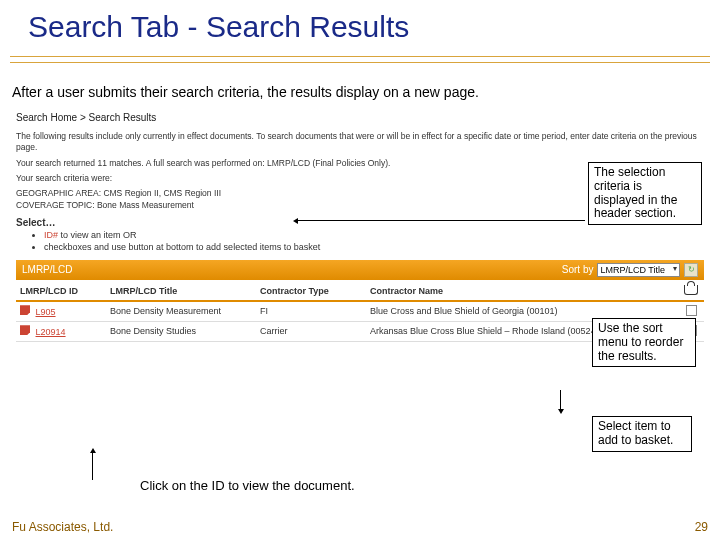 The width and height of the screenshot is (720, 540). I want to click on select-instruction-id: ID# to view an item OR, so click(374, 235).